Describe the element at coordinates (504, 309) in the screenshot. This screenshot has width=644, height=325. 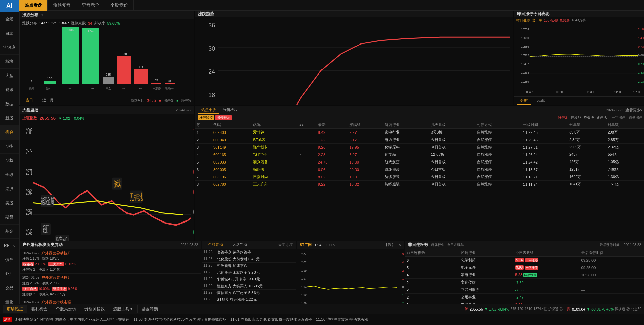
I see `shanghai-pct: -0.04%` at that location.